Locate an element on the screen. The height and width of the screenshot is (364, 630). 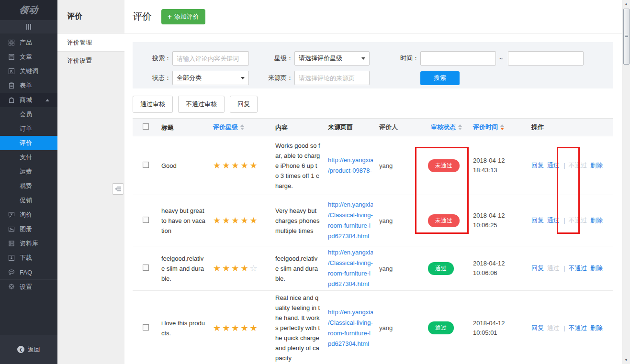
column-header-actions: 操作 is located at coordinates (571, 127).